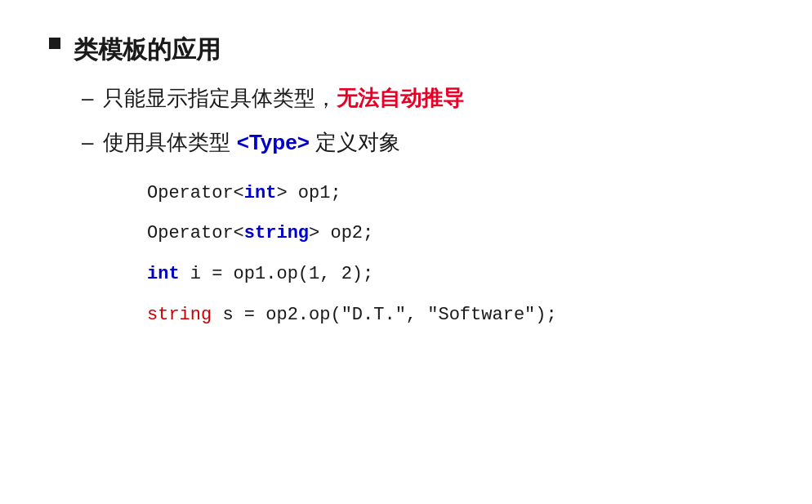 The image size is (812, 504). Describe the element at coordinates (384, 315) in the screenshot. I see `code-4-part-2: s = op2.op("D.T.", "Software");` at that location.